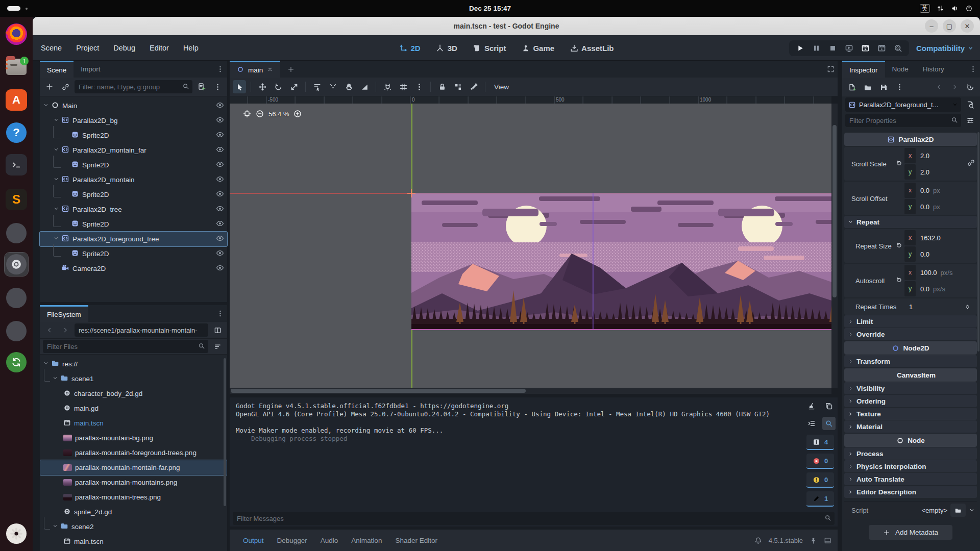  I want to click on revert-icon, so click(899, 281).